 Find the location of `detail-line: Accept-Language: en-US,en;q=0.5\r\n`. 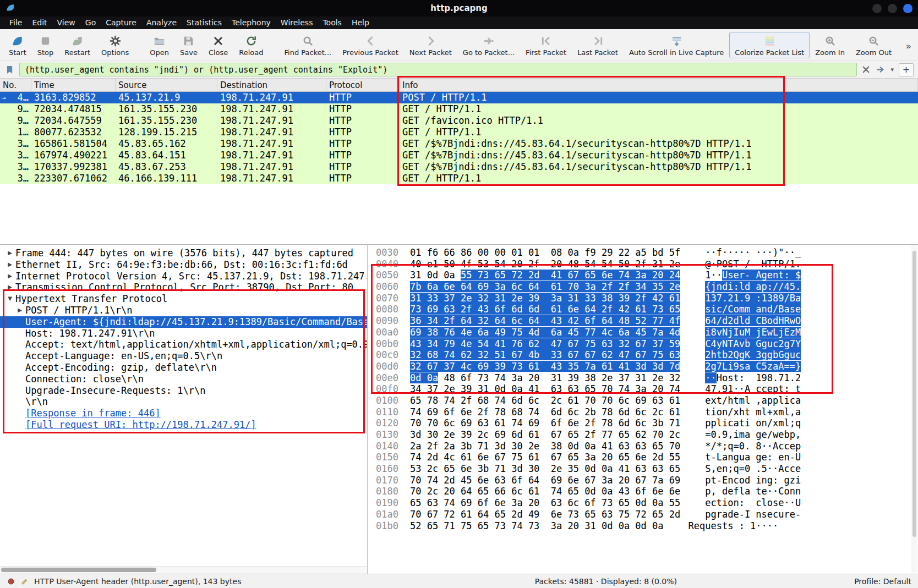

detail-line: Accept-Language: en-US,en;q=0.5\r\n is located at coordinates (184, 356).